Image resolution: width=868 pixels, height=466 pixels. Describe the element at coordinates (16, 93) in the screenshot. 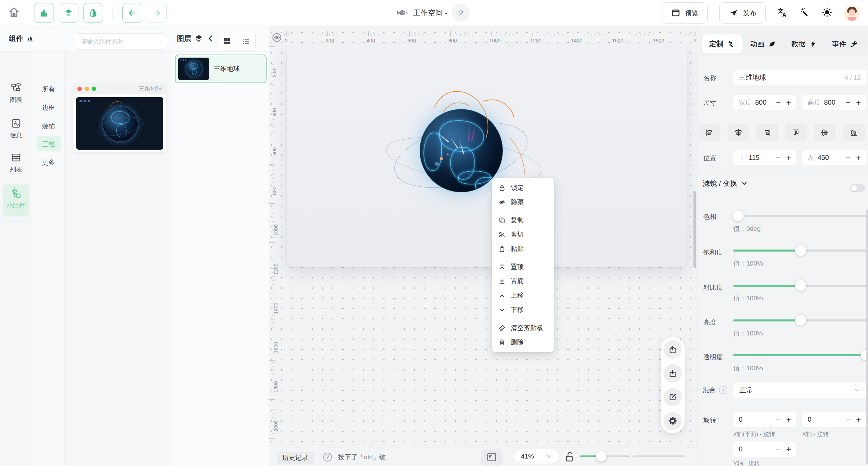

I see `sidebar-item-charts: 图表` at that location.